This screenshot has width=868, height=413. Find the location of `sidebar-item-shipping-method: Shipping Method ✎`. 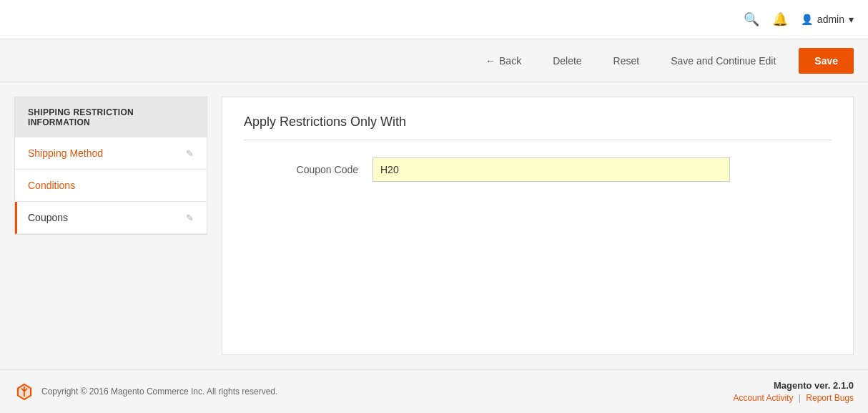

sidebar-item-shipping-method: Shipping Method ✎ is located at coordinates (111, 153).